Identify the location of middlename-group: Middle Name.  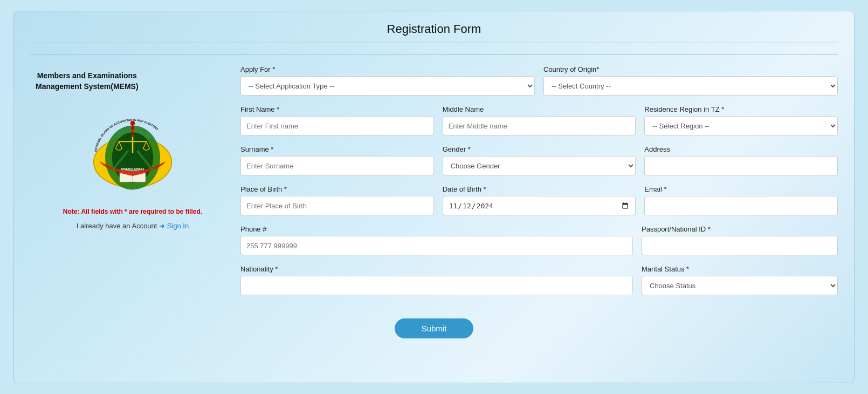
(539, 120).